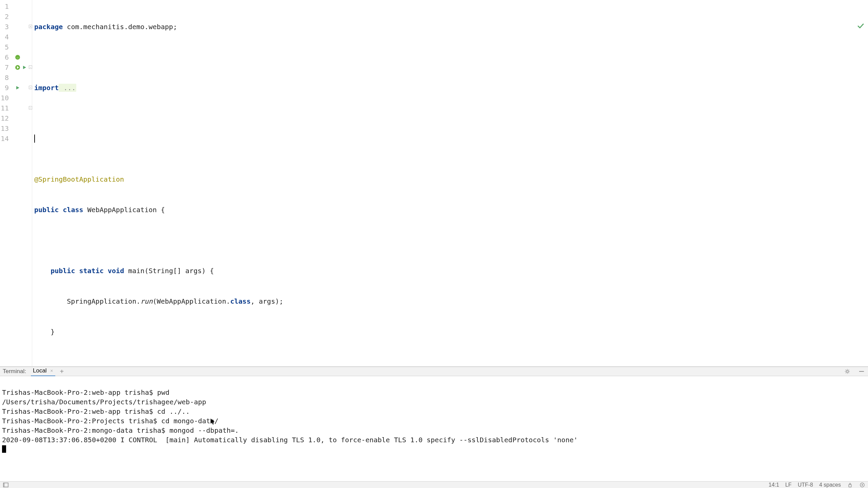 This screenshot has width=868, height=488. Describe the element at coordinates (7, 6) in the screenshot. I see `line-number: 1` at that location.